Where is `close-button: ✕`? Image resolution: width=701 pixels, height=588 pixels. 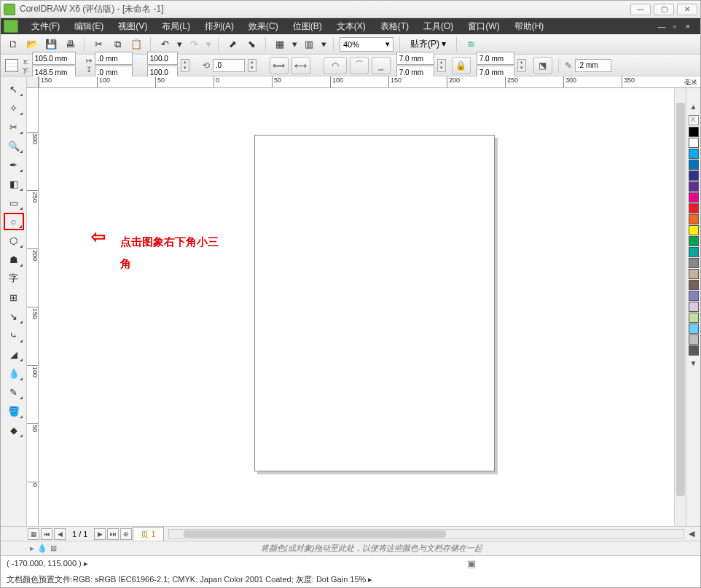
close-button: ✕ is located at coordinates (687, 9).